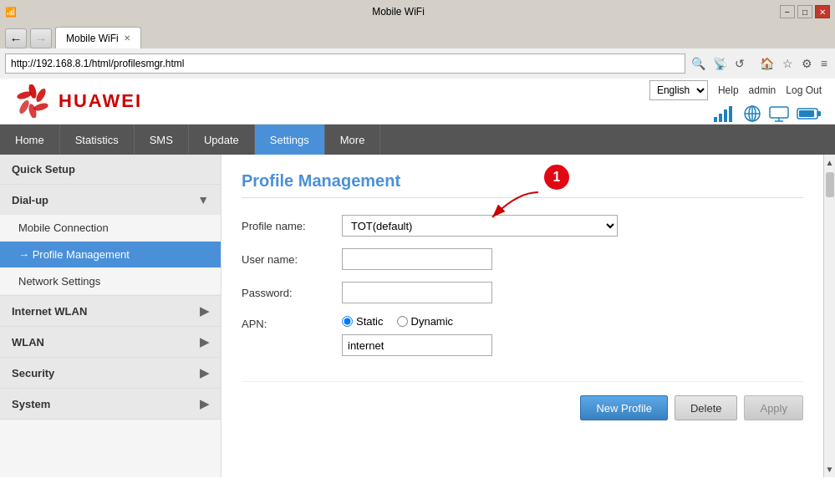 This screenshot has height=504, width=835. What do you see at coordinates (292, 226) in the screenshot?
I see `profile-name-label: Profile name:` at bounding box center [292, 226].